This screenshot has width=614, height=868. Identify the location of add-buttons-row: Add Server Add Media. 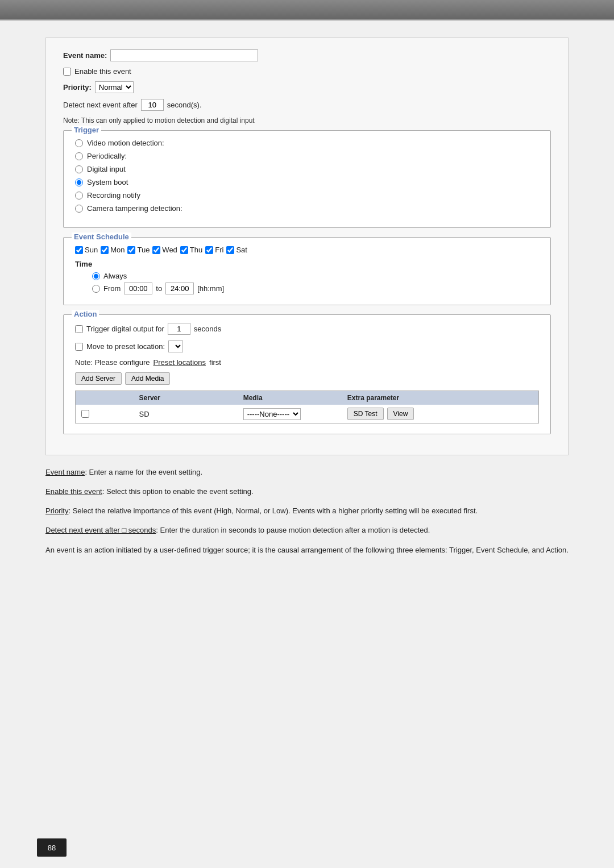
(307, 379).